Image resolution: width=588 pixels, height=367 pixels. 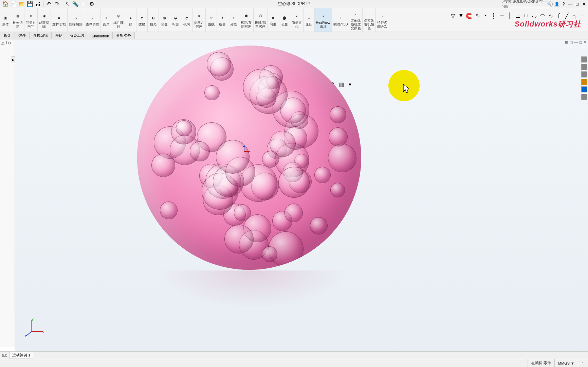 What do you see at coordinates (211, 20) in the screenshot?
I see `ribbon-曲线: ☆曲线` at bounding box center [211, 20].